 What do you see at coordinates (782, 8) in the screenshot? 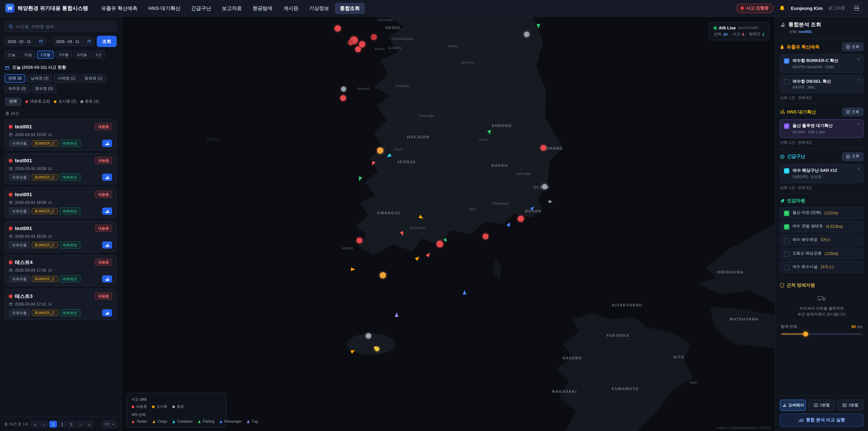
I see `bell-icon` at bounding box center [782, 8].